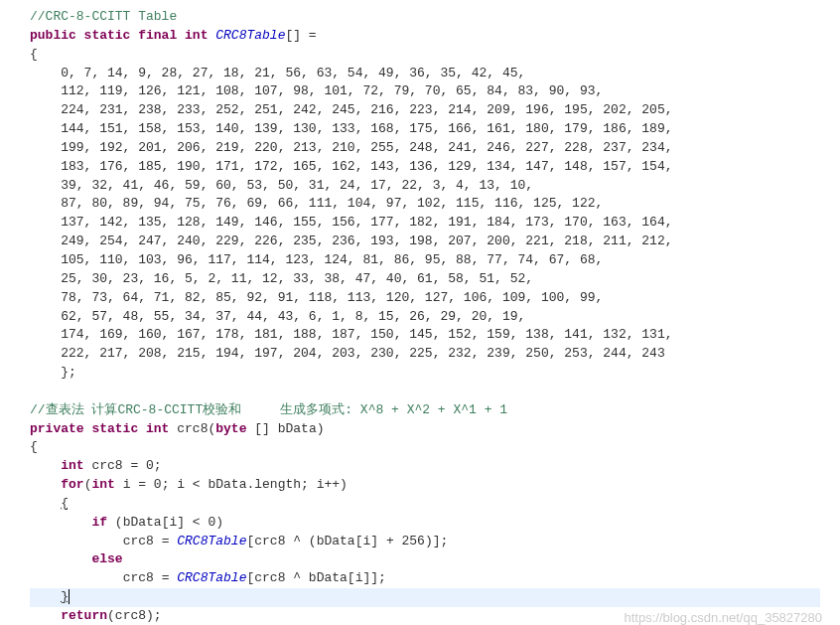  Describe the element at coordinates (425, 354) in the screenshot. I see `table-row: 222, 217, 208, 215, 194, 197, 204, 203, …` at that location.